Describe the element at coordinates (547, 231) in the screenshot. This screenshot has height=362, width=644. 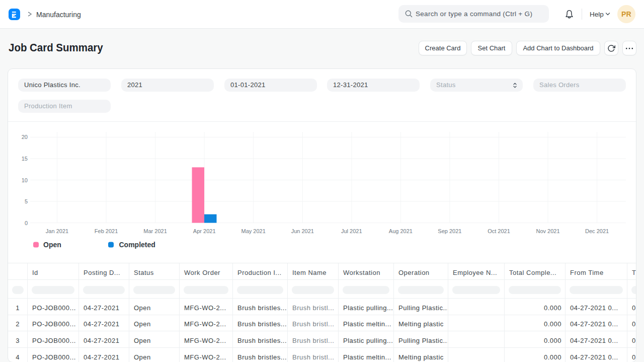
I see `svg-text: Nov 2021` at that location.